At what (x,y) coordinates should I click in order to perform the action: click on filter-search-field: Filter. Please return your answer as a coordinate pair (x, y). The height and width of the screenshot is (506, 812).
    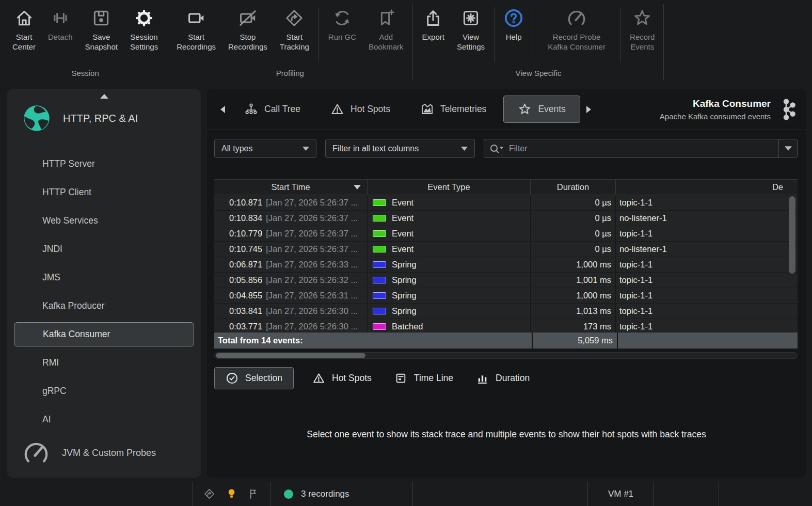
    Looking at the image, I should click on (641, 149).